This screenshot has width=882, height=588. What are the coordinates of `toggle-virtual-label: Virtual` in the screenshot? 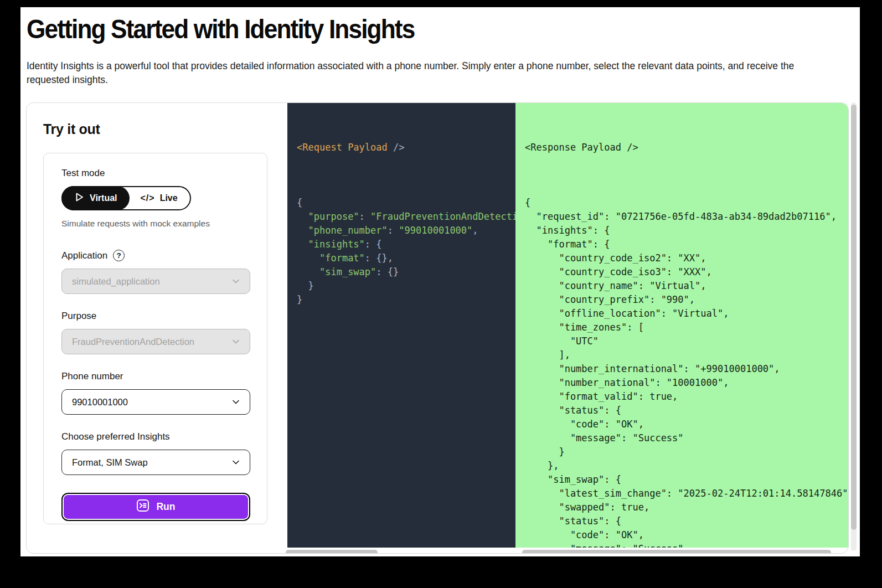 It's located at (104, 198).